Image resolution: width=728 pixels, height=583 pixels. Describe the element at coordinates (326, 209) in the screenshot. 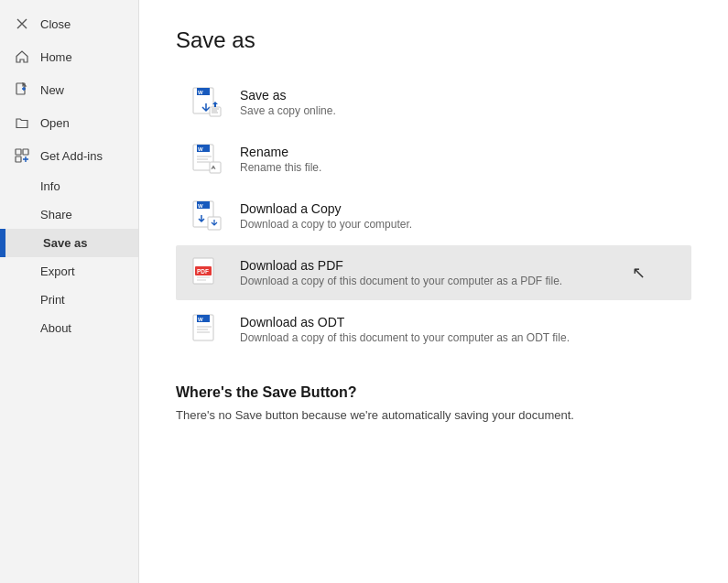

I see `option-download-copy-title: Download a Copy` at that location.